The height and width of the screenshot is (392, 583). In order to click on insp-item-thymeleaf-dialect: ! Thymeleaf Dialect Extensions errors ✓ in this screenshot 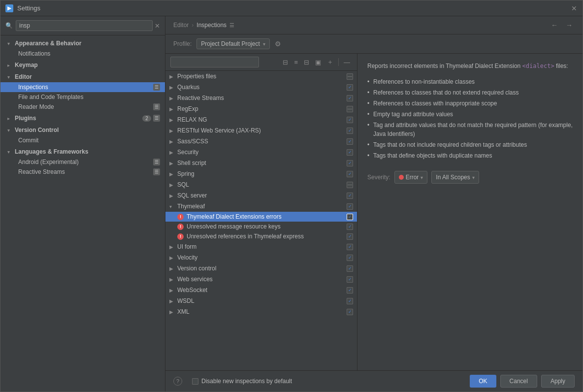, I will do `click(261, 217)`.